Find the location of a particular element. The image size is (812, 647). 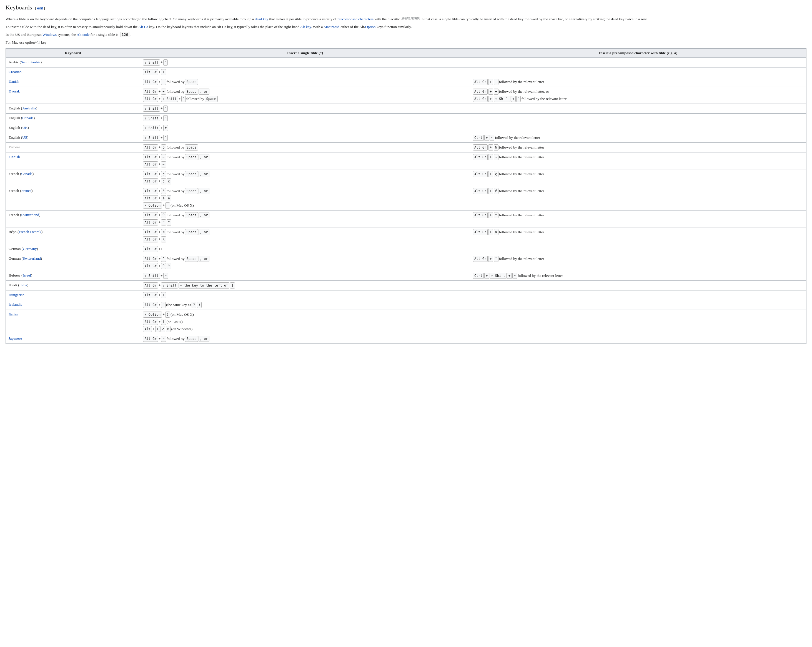

precomposed-cell: Alt Gr + δ followed by the relevant lett… is located at coordinates (638, 147).